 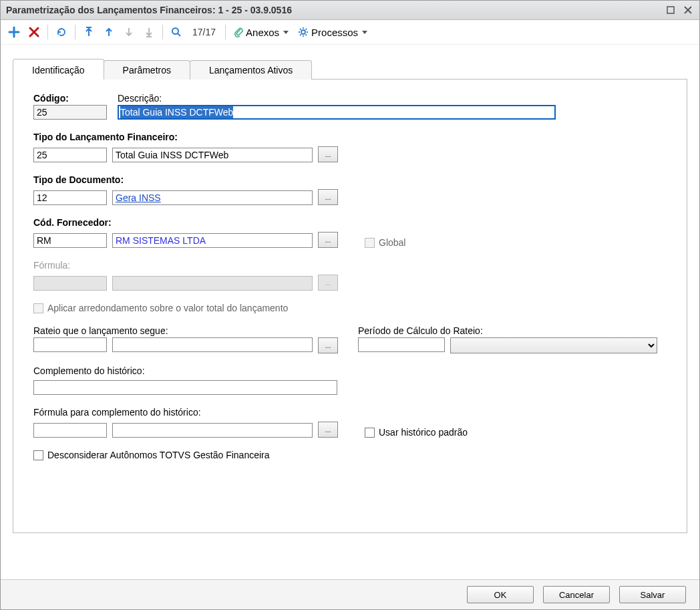 I want to click on titlebar: Parametrização dos Lançamentos Financeir…, so click(x=350, y=11).